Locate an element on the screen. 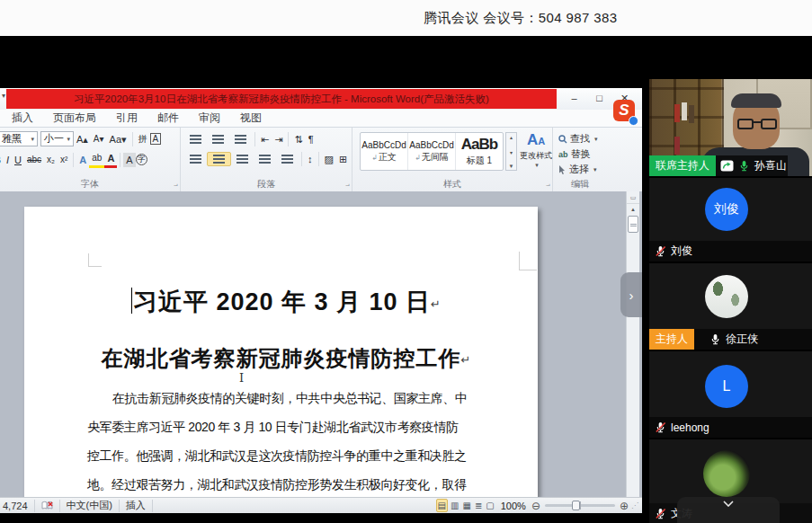 This screenshot has width=812, height=523. font-color-icon: A is located at coordinates (111, 160).